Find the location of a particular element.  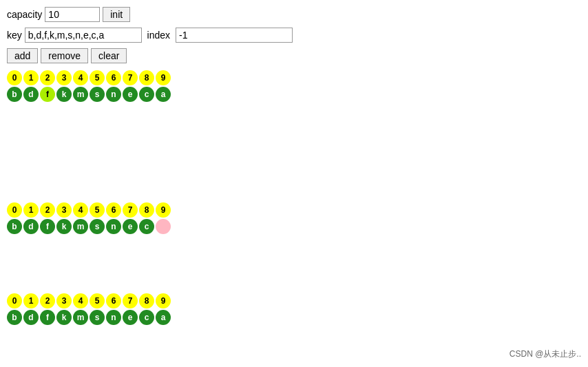

index-row-3: 0123456789 is located at coordinates (294, 301).